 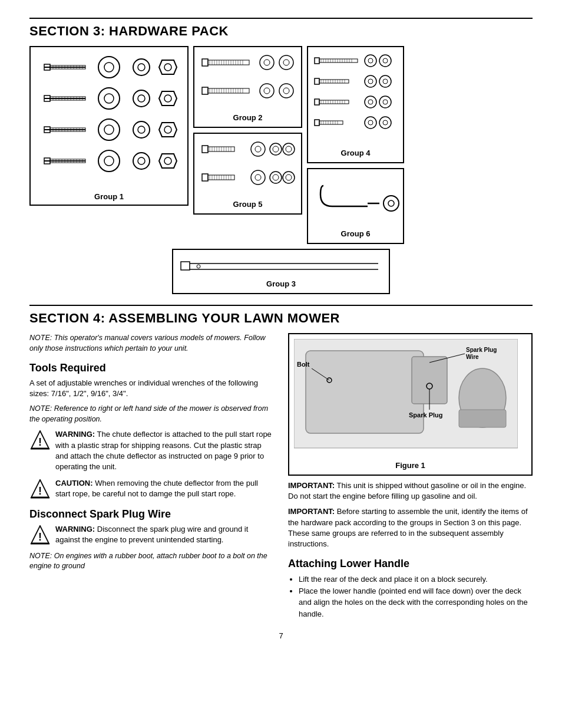 I want to click on group4-label: Group 4, so click(x=356, y=153).